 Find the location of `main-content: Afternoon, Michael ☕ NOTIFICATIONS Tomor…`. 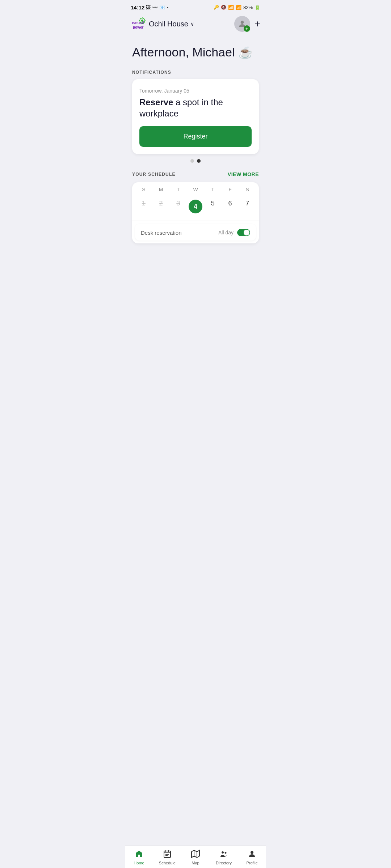

main-content: Afternoon, Michael ☕ NOTIFICATIONS Tomor… is located at coordinates (196, 158).